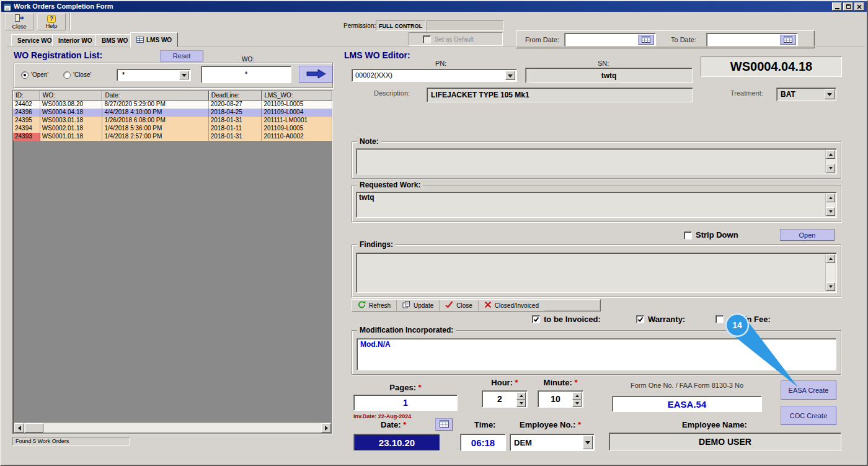 This screenshot has width=868, height=466. What do you see at coordinates (609, 76) in the screenshot?
I see `sn-field: twtq` at bounding box center [609, 76].